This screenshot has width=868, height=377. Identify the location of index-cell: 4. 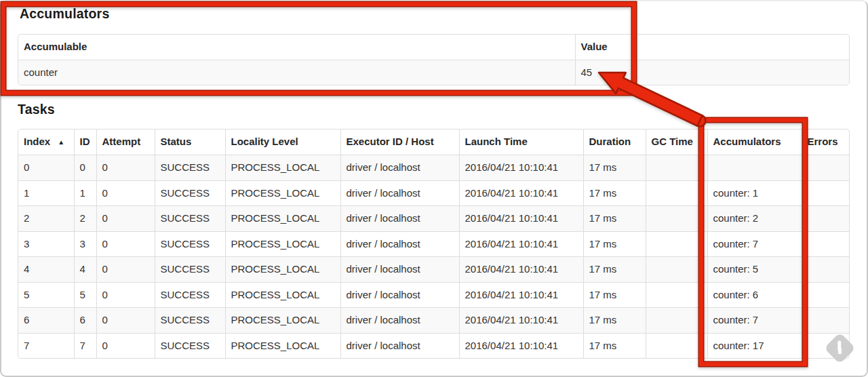
(46, 270).